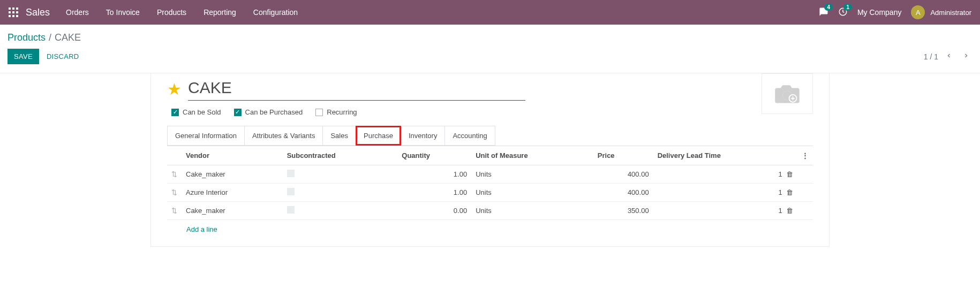 The width and height of the screenshot is (980, 289). Describe the element at coordinates (340, 136) in the screenshot. I see `tab-sales: Sales` at that location.